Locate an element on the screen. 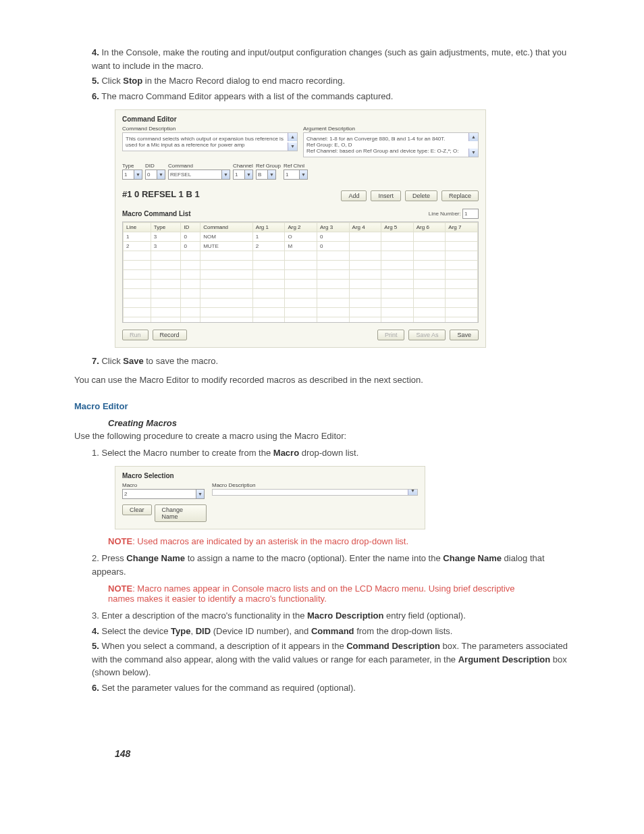 This screenshot has height=834, width=644. column-header: ID is located at coordinates (190, 228).